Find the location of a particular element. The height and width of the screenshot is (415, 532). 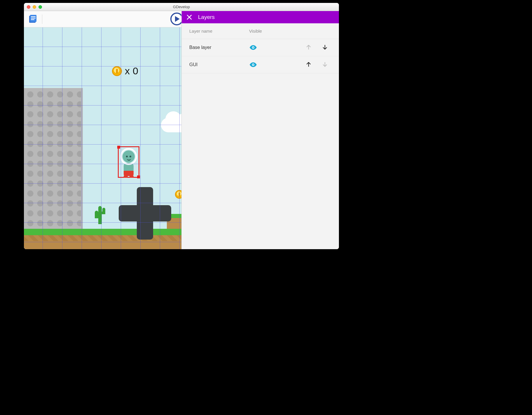

layer-row-gui: GUI is located at coordinates (260, 65).